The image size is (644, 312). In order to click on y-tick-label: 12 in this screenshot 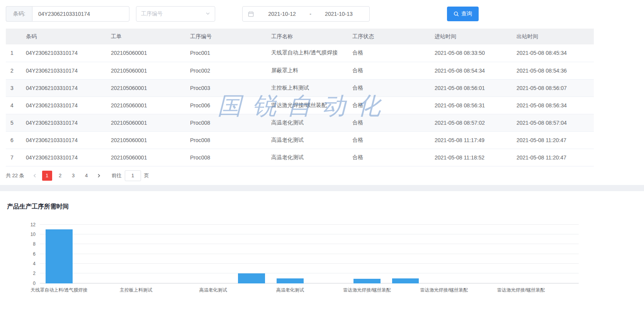, I will do `click(33, 225)`.